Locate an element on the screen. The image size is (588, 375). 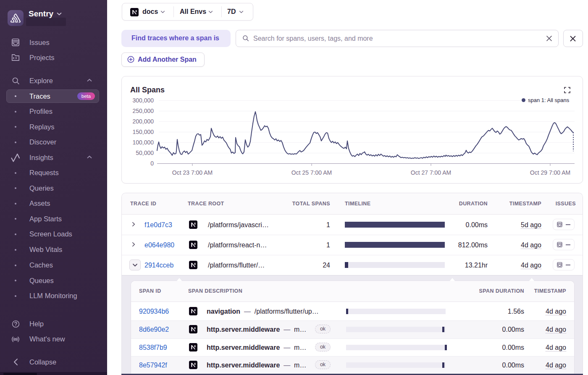
svg-text: 100,000 is located at coordinates (143, 142).